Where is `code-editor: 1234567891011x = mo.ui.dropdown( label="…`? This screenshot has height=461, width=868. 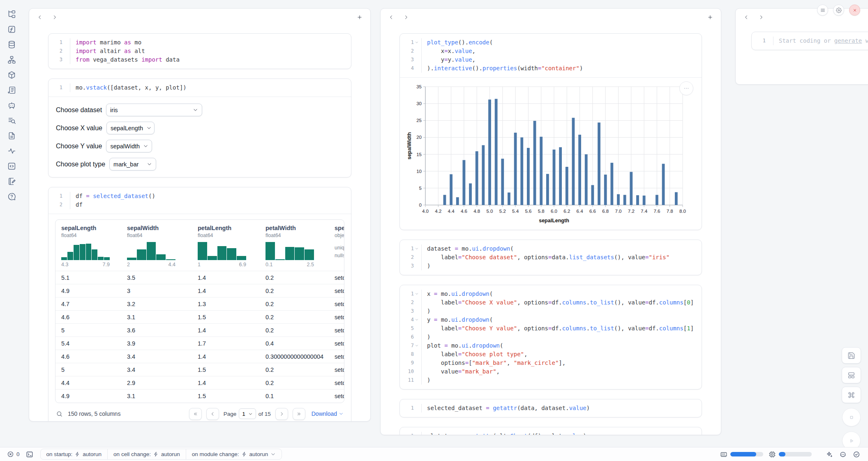
code-editor: 1234567891011x = mo.ui.dropdown( label="… is located at coordinates (551, 337).